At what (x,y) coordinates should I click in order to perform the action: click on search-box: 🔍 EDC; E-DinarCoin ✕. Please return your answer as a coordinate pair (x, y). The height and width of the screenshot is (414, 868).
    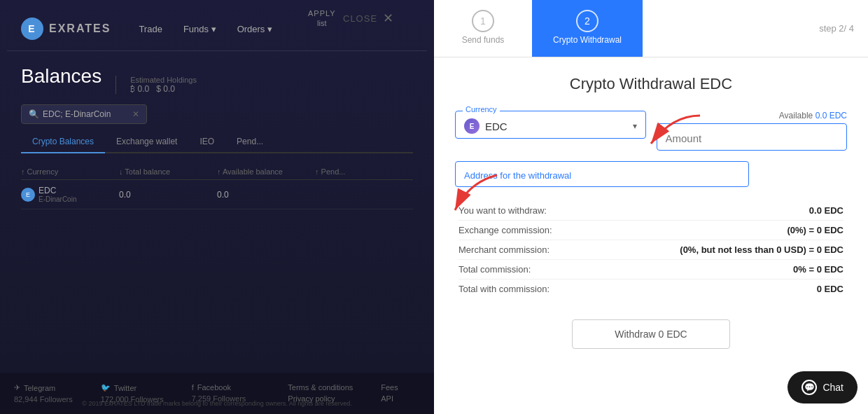
    Looking at the image, I should click on (84, 114).